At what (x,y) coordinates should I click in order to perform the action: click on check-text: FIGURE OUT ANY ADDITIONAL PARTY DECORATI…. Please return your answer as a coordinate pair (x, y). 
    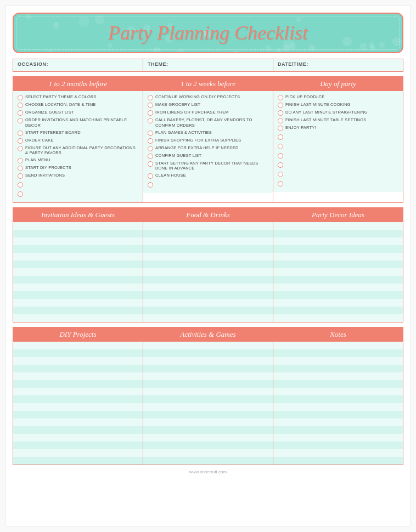
    Looking at the image, I should click on (82, 151).